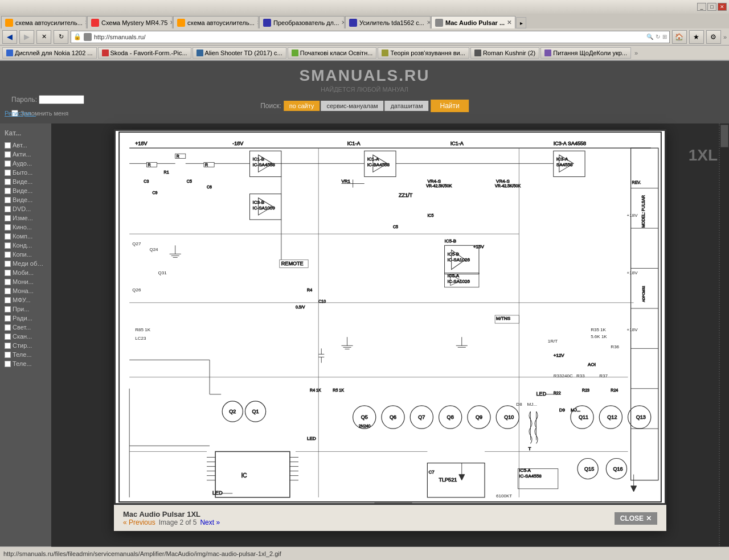  I want to click on cat-item-11: Конд..., so click(26, 245).